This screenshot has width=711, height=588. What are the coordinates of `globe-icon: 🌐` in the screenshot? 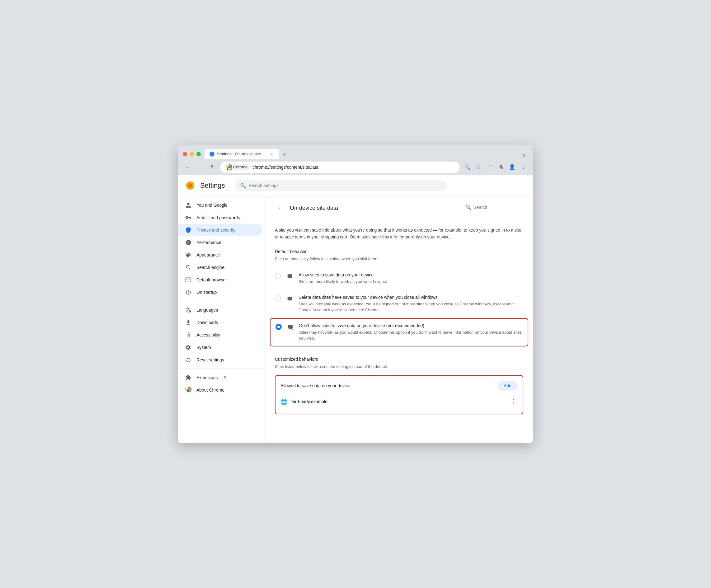 It's located at (284, 401).